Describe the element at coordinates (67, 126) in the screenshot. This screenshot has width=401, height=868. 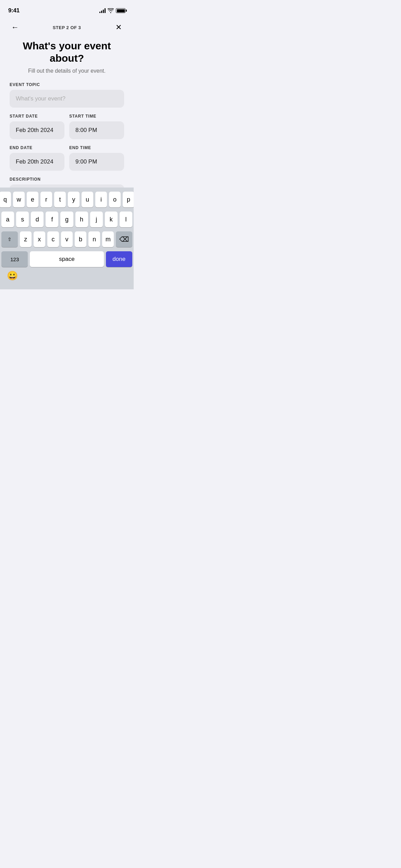
I see `start-row: Start Date Start Time` at that location.